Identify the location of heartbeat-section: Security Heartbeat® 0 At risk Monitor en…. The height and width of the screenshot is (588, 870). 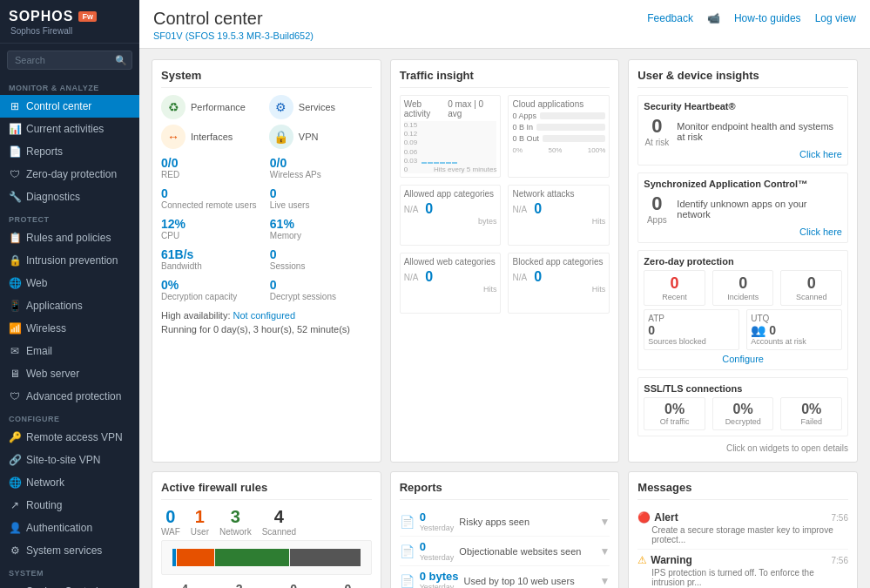
(743, 131).